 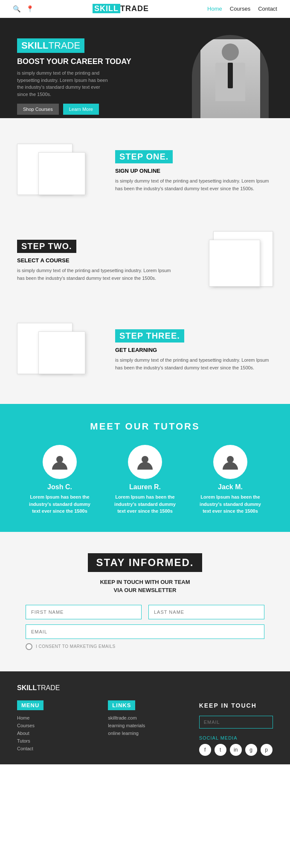 What do you see at coordinates (35, 45) in the screenshot?
I see `hero-brand-skill: SKILL` at bounding box center [35, 45].